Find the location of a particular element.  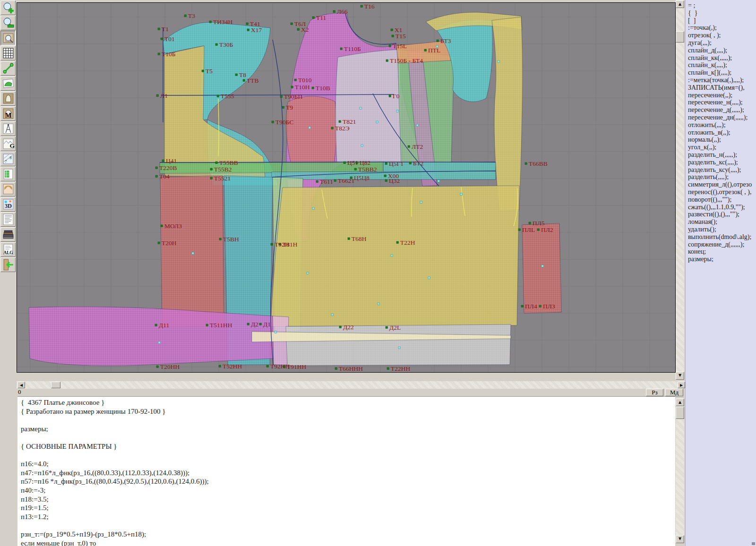

pattern-label: Л66 is located at coordinates (342, 11).